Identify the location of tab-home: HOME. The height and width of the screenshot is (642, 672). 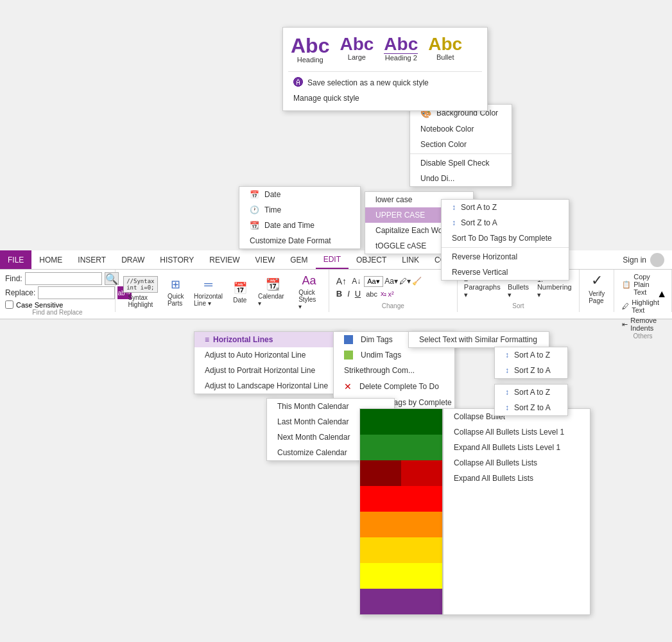
(51, 259).